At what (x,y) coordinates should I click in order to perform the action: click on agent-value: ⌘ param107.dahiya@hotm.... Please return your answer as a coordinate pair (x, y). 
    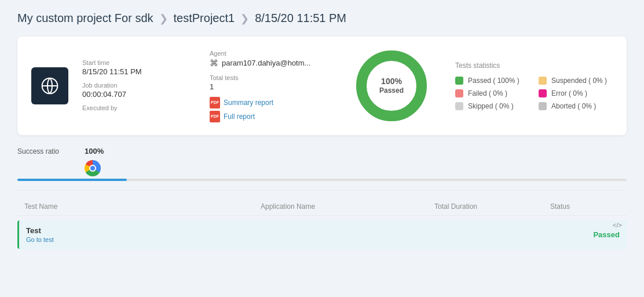
    Looking at the image, I should click on (270, 63).